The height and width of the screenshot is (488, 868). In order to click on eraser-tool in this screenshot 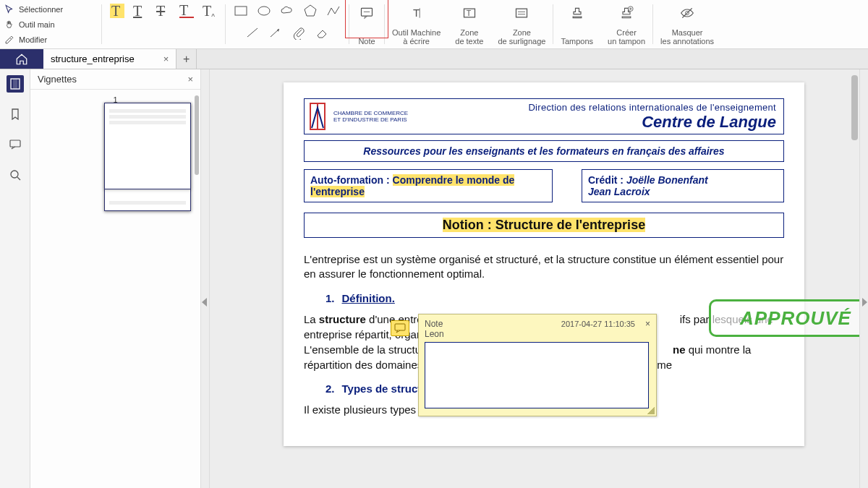, I will do `click(322, 33)`.